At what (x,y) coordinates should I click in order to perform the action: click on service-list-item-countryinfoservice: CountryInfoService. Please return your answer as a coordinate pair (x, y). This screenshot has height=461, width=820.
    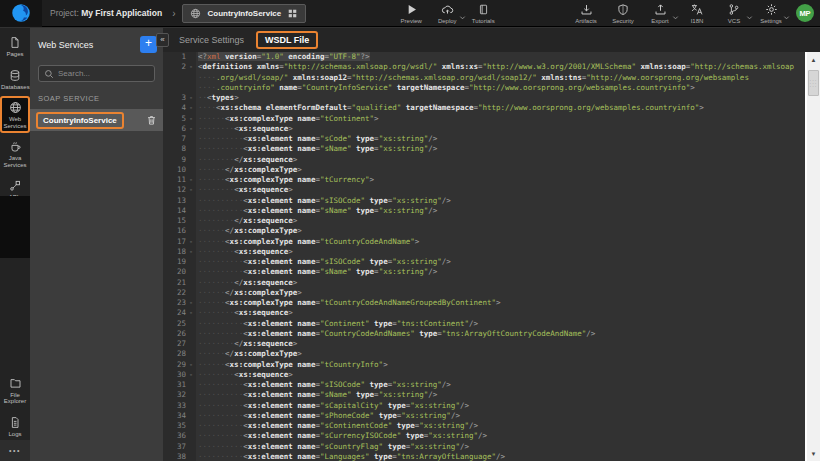
    Looking at the image, I should click on (96, 120).